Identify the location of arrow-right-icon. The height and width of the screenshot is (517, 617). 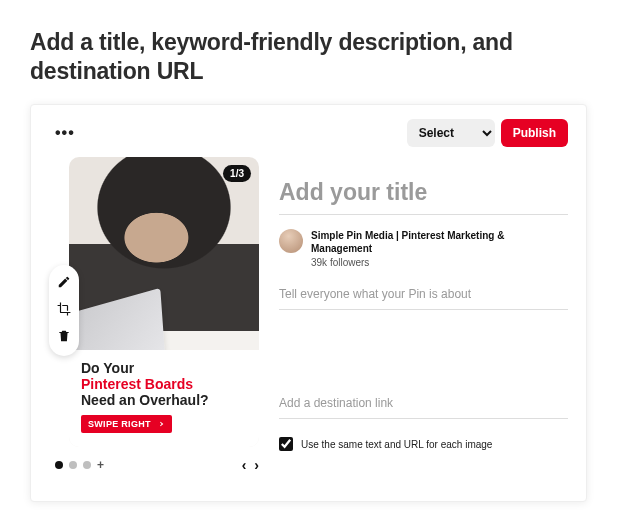
(160, 424).